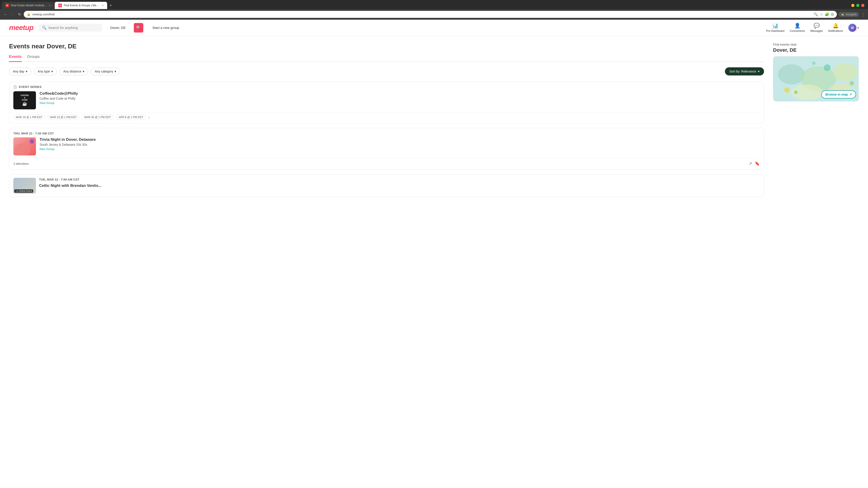 The width and height of the screenshot is (868, 488). What do you see at coordinates (44, 28) in the screenshot?
I see `search-bar-icon: 🔍` at bounding box center [44, 28].